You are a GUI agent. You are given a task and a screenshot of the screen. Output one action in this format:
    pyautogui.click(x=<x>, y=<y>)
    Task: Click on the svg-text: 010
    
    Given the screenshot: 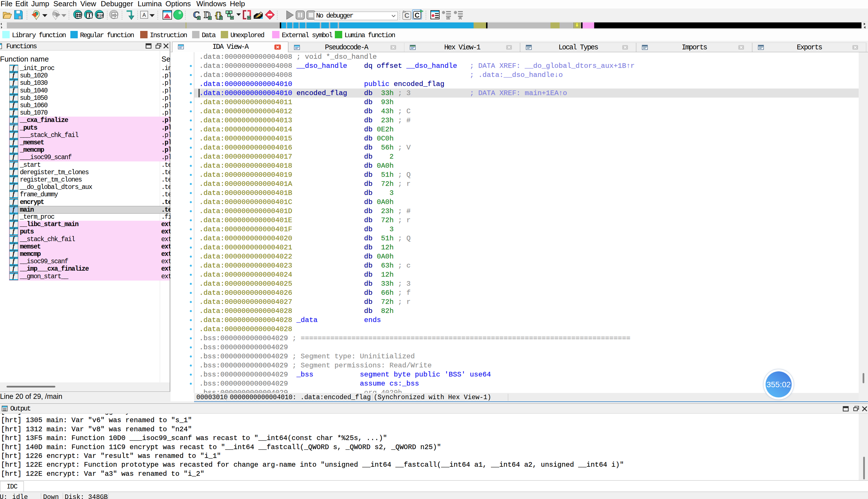 What is the action you would take?
    pyautogui.click(x=100, y=16)
    